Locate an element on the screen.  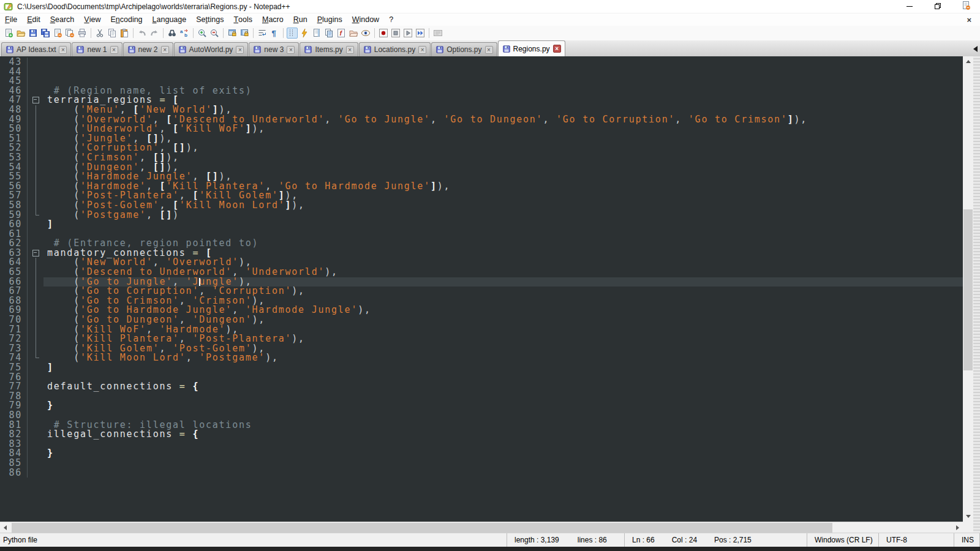
sync-vertical-scrolling-icon is located at coordinates (232, 33).